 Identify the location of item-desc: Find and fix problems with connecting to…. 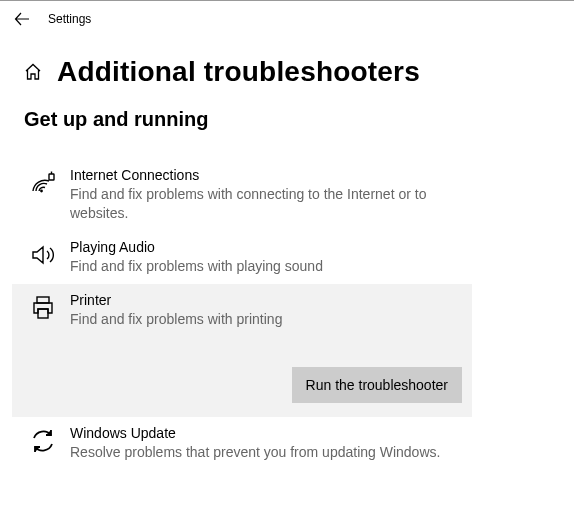
(273, 204).